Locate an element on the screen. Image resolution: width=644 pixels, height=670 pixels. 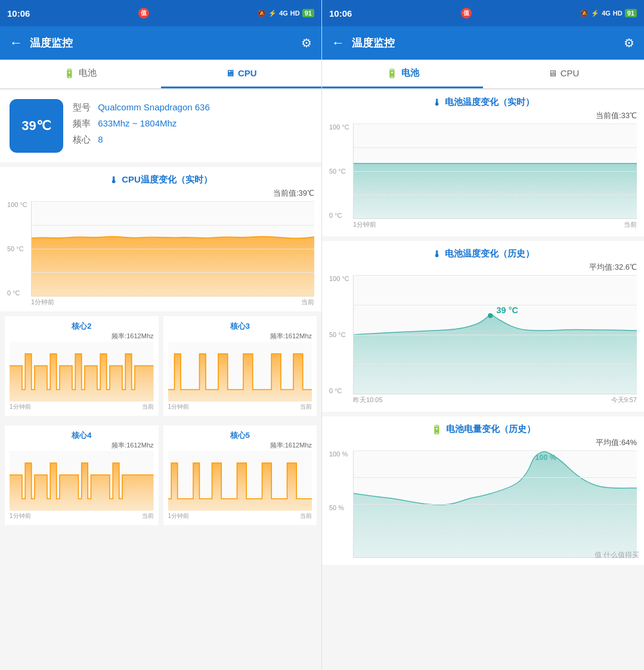
battery-history-y-labels: 100 °C 50 °C 0 °C is located at coordinates (339, 335).